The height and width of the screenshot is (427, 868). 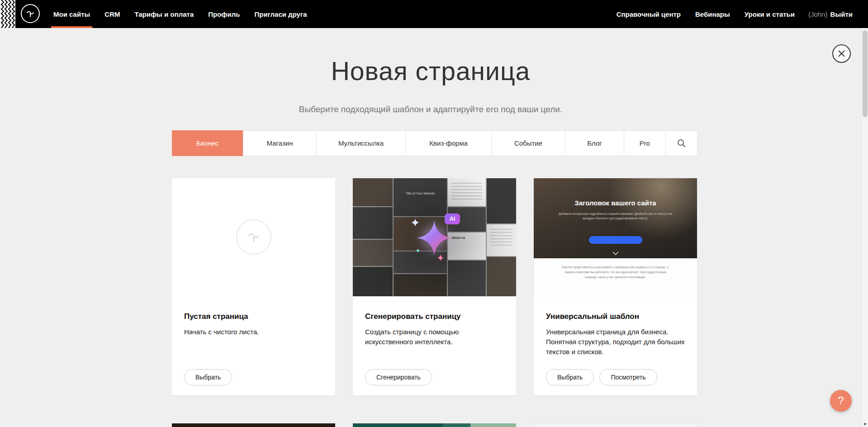 I want to click on card-body: Универсальный шаблон Универсальная стран…, so click(x=615, y=334).